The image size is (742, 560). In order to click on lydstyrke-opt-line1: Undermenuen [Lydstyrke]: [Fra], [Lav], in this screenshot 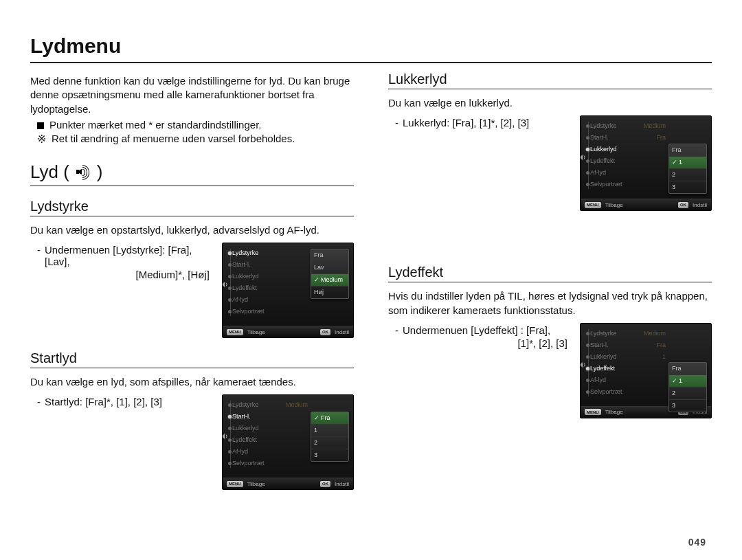, I will do `click(128, 256)`.